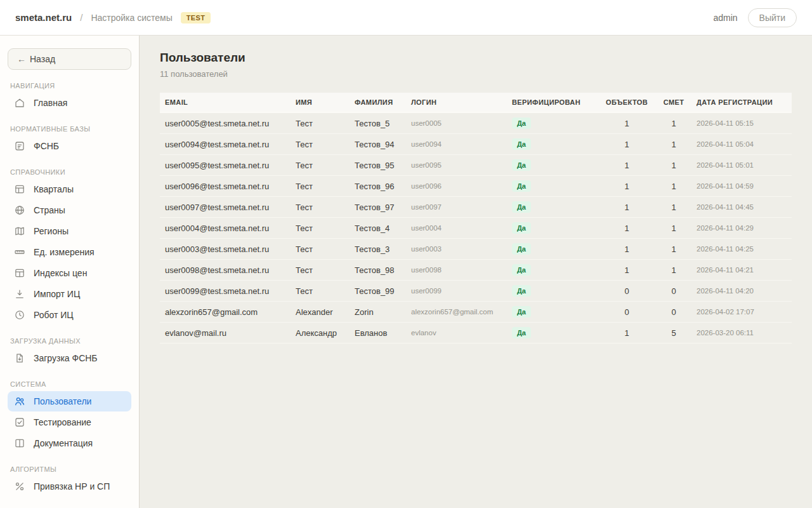 This screenshot has width=812, height=508. Describe the element at coordinates (70, 103) in the screenshot. I see `sidebar-item-glavnaya: Главная` at that location.